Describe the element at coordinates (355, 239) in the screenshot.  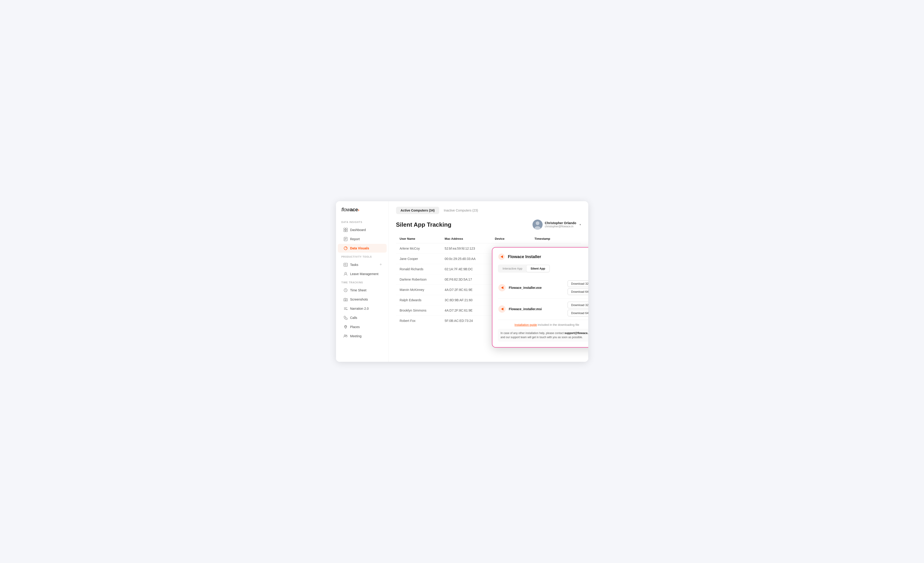
I see `sidebar-label-report: Report` at that location.